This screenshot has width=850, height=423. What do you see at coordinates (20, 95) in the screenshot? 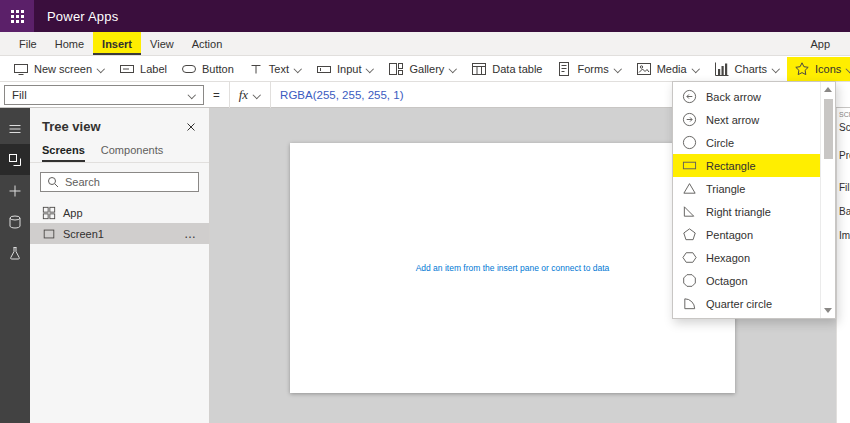
I see `property-selector-value: Fill` at bounding box center [20, 95].